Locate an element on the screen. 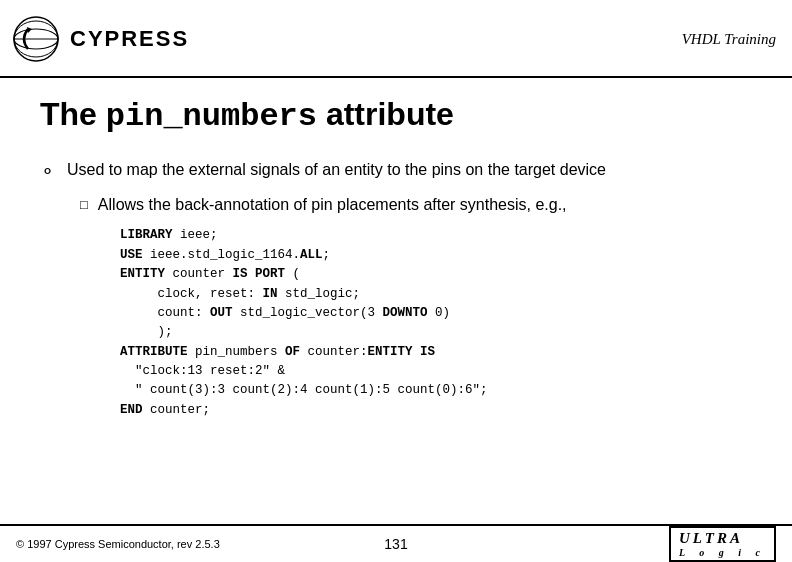 Image resolution: width=792 pixels, height=562 pixels. code-line-10: END counter; is located at coordinates (436, 410).